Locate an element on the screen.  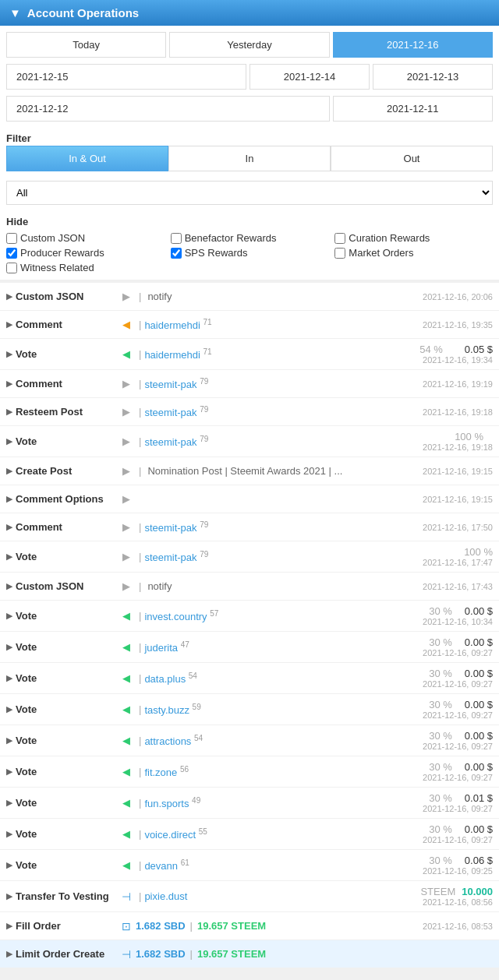
op-user: devann 61 is located at coordinates (167, 865).